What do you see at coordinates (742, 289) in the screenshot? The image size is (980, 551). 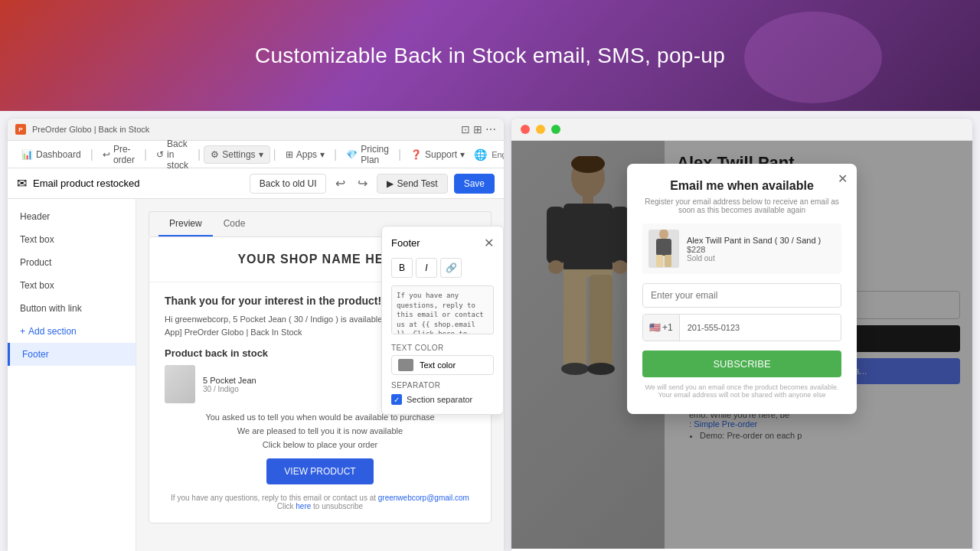 I see `email-modal: ✕ Email me when available Register your …` at bounding box center [742, 289].